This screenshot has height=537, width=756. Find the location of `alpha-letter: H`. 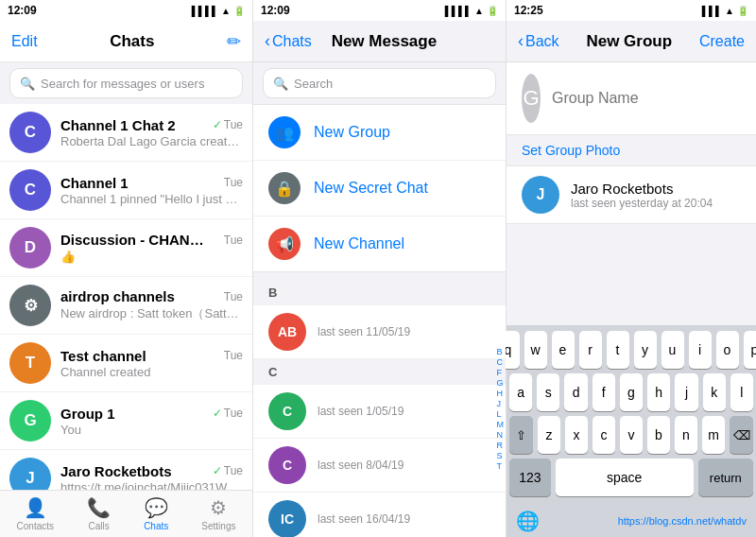

alpha-letter: H is located at coordinates (501, 393).